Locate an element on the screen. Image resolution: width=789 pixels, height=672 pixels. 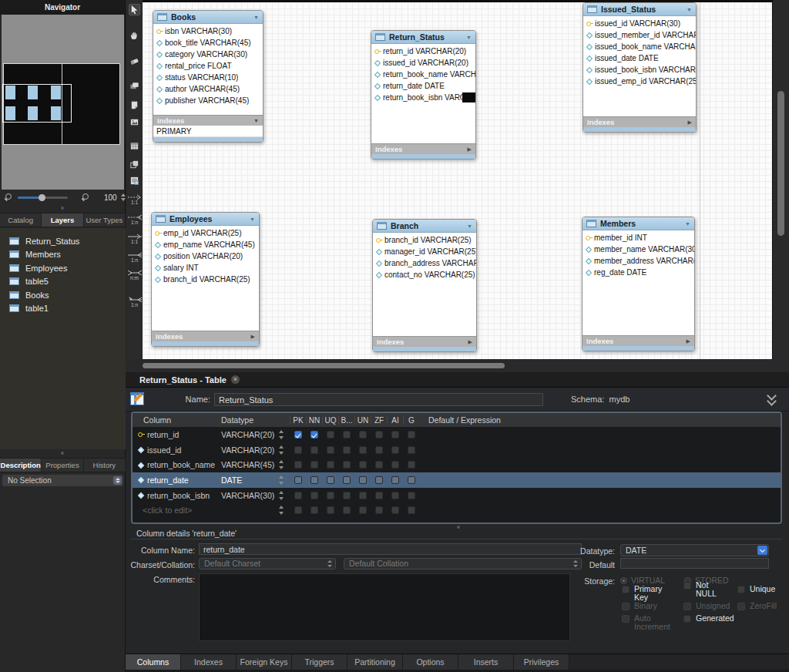
section-tab-inserts: Inserts is located at coordinates (486, 663).